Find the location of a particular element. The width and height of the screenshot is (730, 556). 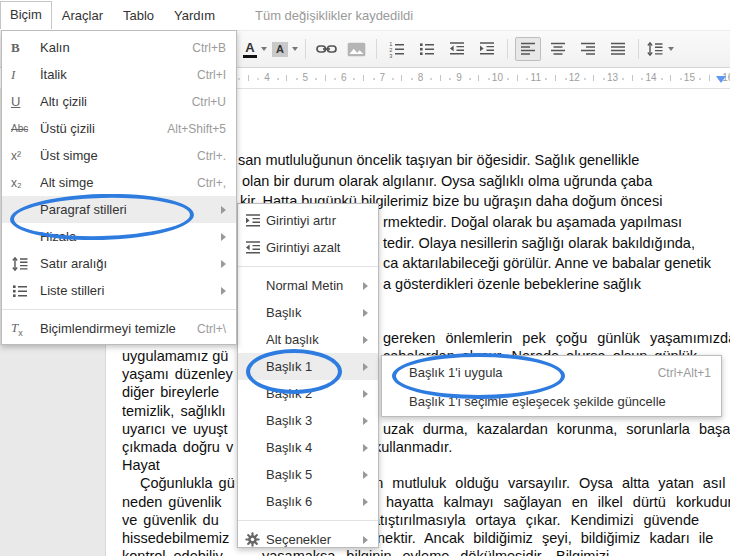

menu-item-label: Satır aralığı is located at coordinates (130, 264).